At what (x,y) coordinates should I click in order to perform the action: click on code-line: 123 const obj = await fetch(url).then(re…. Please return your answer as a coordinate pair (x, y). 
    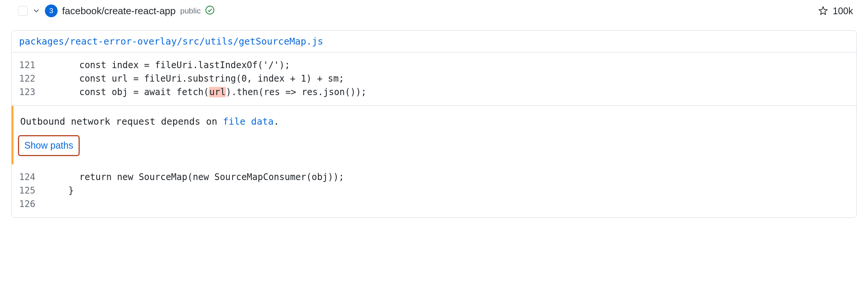
    Looking at the image, I should click on (434, 92).